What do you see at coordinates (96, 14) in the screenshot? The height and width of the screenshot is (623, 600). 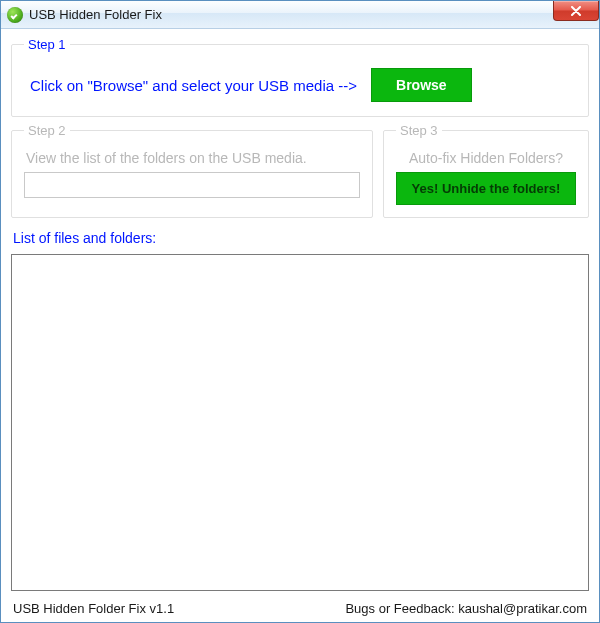 I see `window-title: USB Hidden Folder Fix` at bounding box center [96, 14].